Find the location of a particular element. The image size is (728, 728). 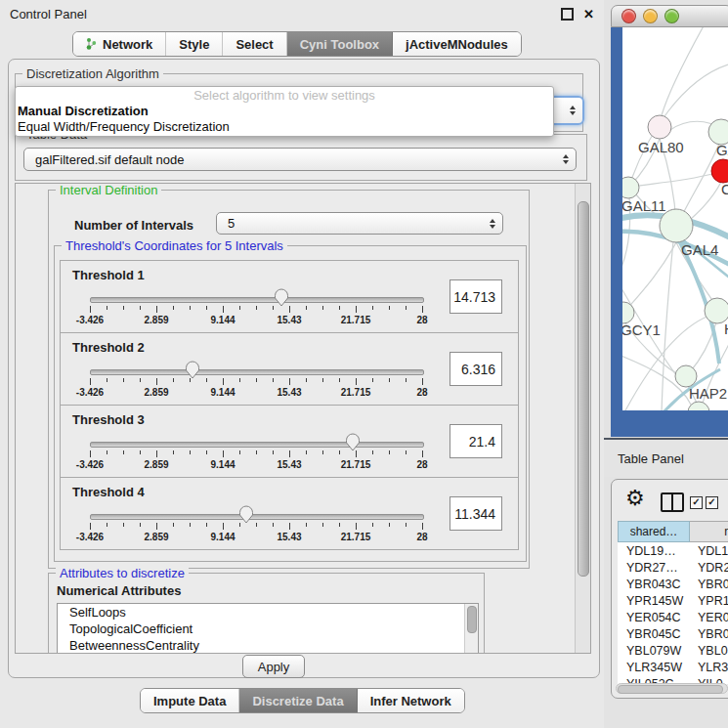

horizontal-scrollbar is located at coordinates (672, 688).